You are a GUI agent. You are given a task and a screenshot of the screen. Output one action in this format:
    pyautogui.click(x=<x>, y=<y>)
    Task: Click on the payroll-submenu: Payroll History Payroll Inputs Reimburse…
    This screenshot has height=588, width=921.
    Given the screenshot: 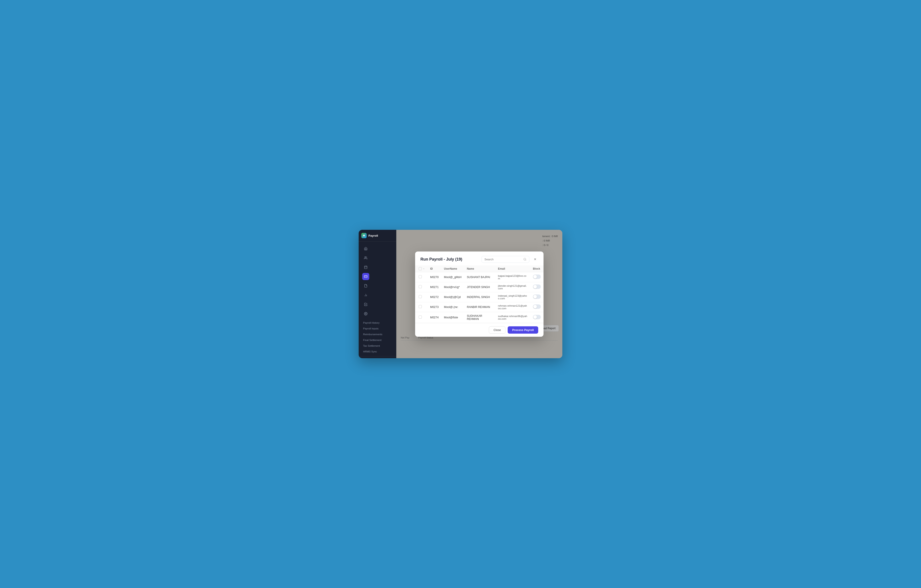 What is the action you would take?
    pyautogui.click(x=378, y=337)
    